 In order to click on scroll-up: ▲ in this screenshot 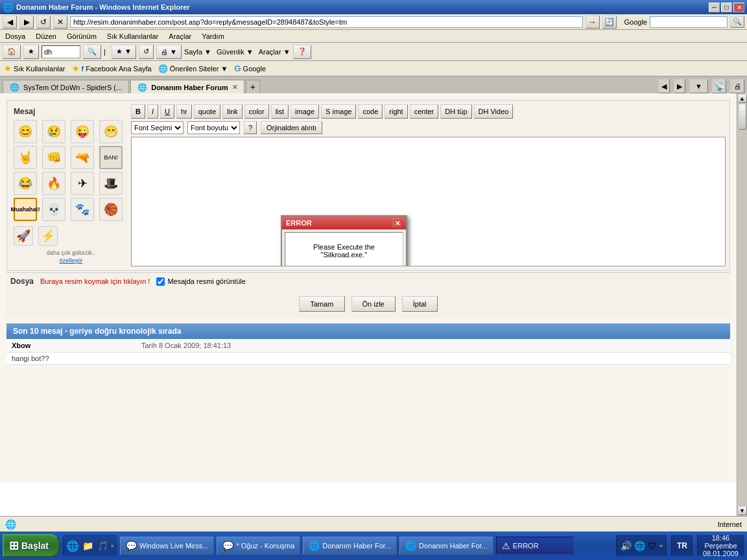, I will do `click(742, 99)`.